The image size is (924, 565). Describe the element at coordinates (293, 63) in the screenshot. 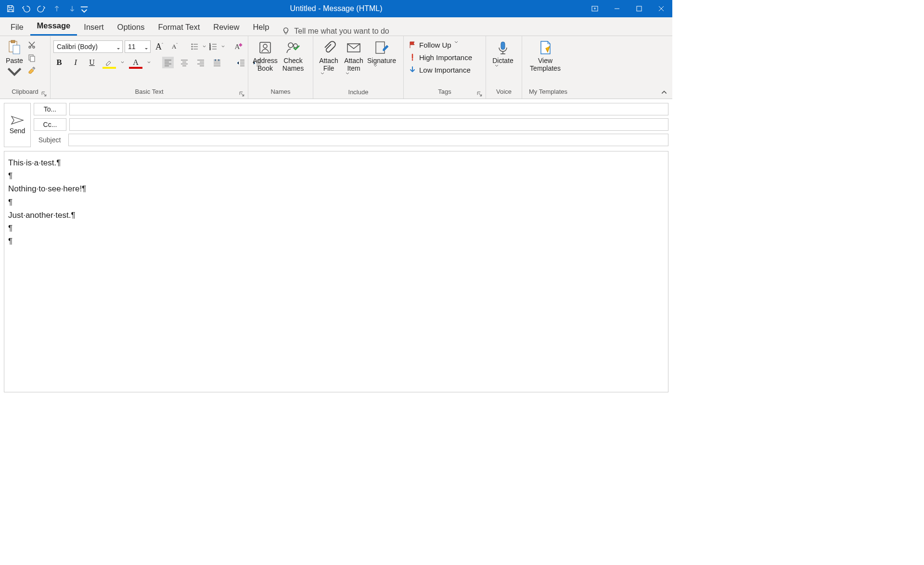

I see `check-names-button: Check Names` at that location.